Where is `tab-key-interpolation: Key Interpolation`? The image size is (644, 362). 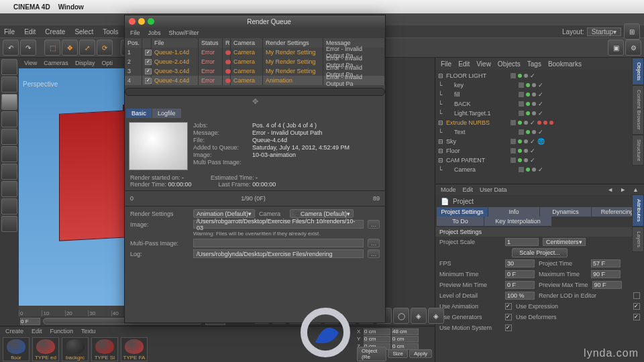
tab-key-interpolation: Key Interpolation is located at coordinates (518, 221).